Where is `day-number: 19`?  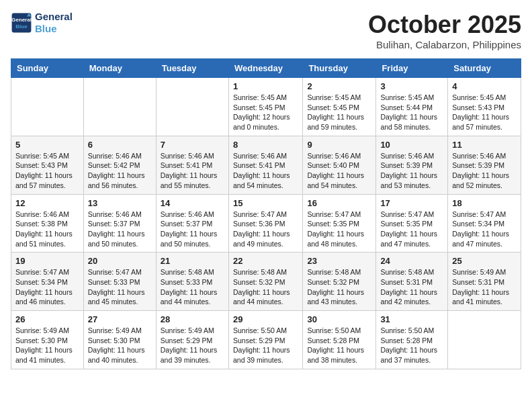
day-number: 19 is located at coordinates (47, 261).